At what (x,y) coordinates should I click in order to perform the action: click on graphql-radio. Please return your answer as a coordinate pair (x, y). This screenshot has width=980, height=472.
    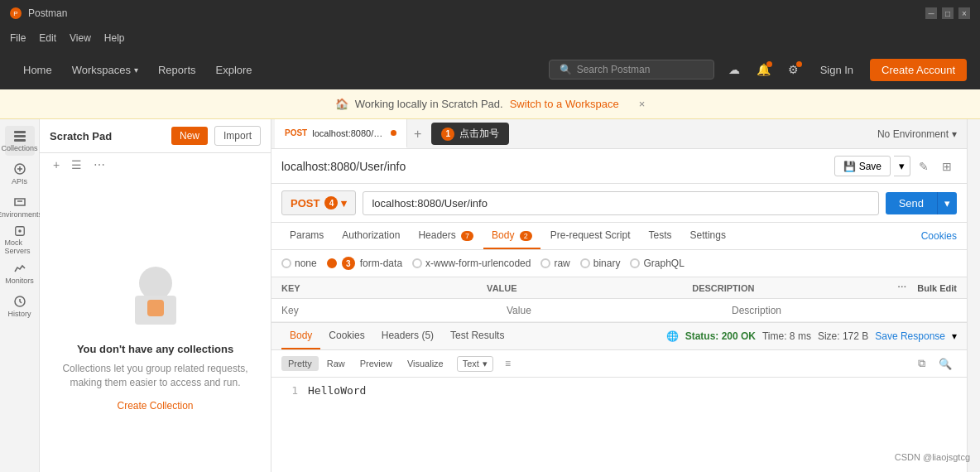
    Looking at the image, I should click on (635, 263).